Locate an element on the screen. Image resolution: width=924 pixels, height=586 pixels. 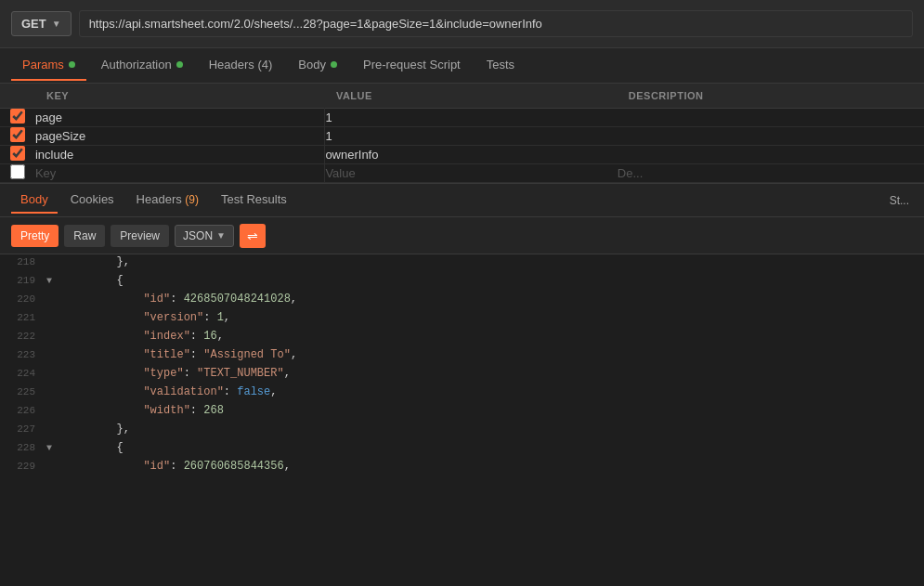
tab-body-label: Body is located at coordinates (312, 65).